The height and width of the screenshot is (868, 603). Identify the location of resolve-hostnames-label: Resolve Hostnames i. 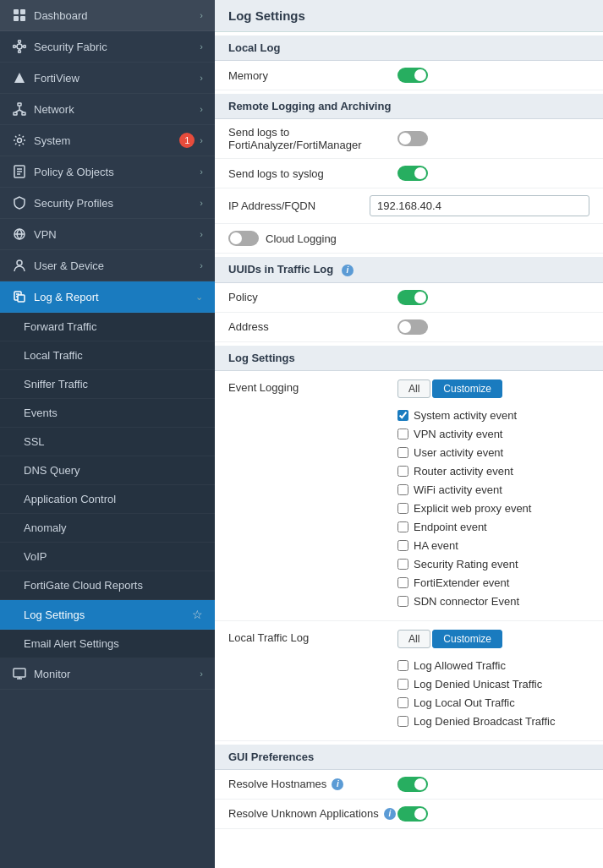
(313, 784).